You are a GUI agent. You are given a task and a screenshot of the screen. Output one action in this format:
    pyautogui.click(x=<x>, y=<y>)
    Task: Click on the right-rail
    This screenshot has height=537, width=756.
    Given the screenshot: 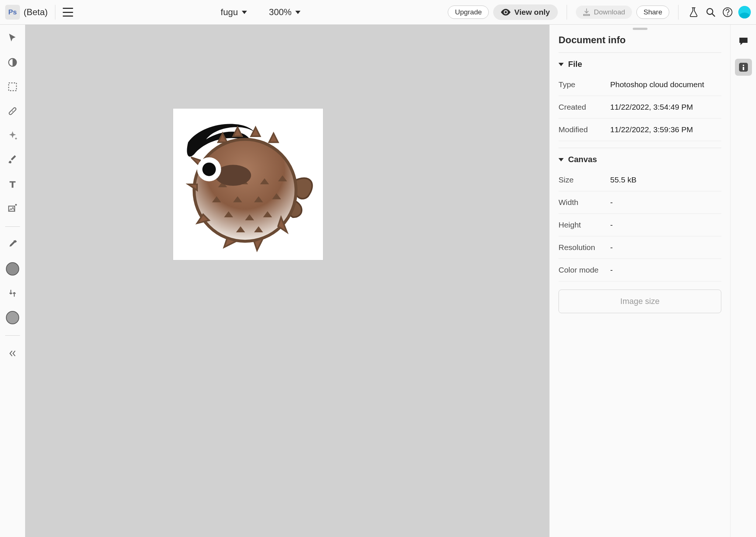 What is the action you would take?
    pyautogui.click(x=743, y=281)
    